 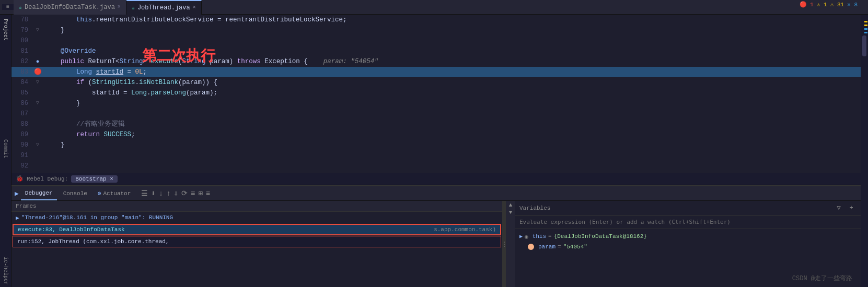 What do you see at coordinates (176, 193) in the screenshot?
I see `run-cursor-btn: ⇩` at bounding box center [176, 193].